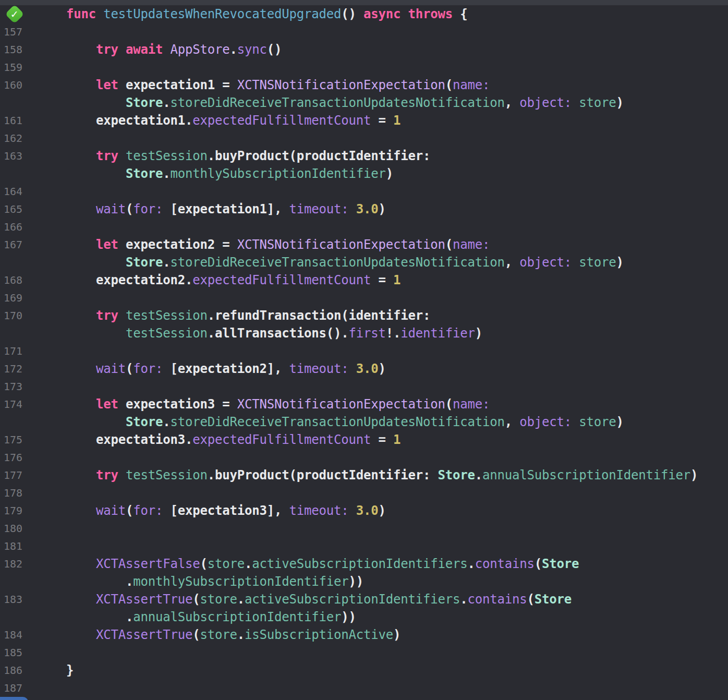  Describe the element at coordinates (14, 698) in the screenshot. I see `breakpoint-marker` at that location.